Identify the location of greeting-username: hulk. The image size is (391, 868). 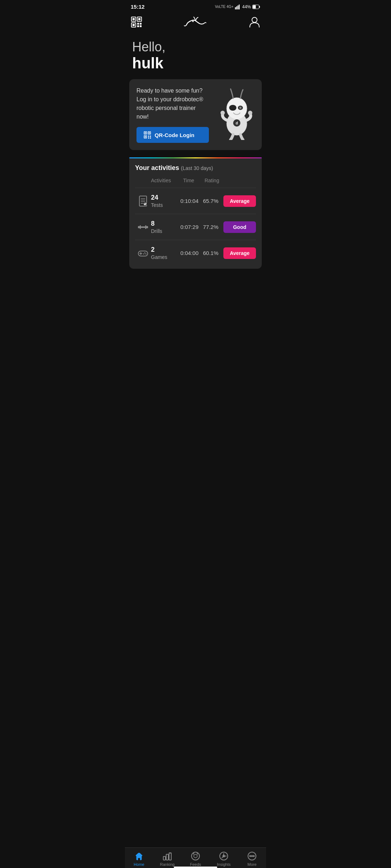
(196, 63).